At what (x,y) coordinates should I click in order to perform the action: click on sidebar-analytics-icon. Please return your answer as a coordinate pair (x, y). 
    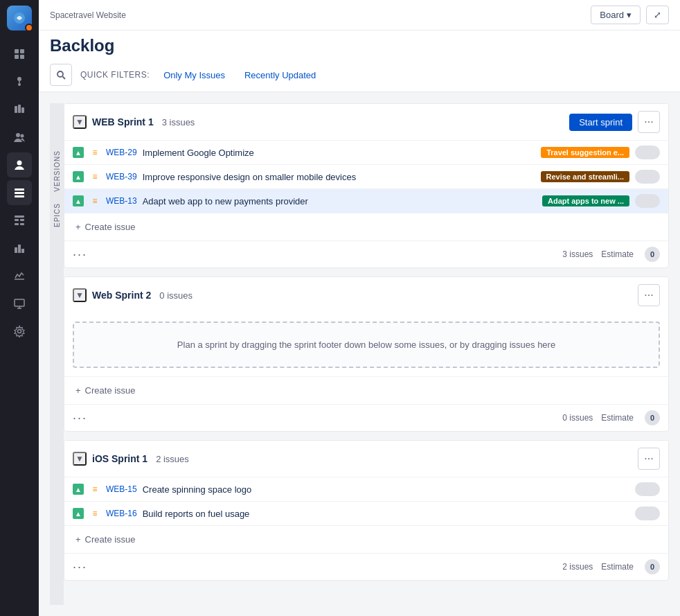
    Looking at the image, I should click on (19, 276).